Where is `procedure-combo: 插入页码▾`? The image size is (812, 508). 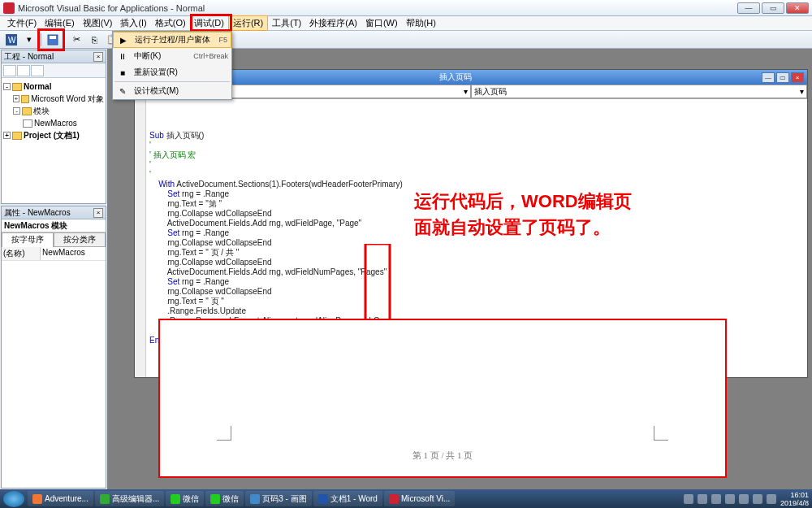
procedure-combo: 插入页码▾ is located at coordinates (639, 91).